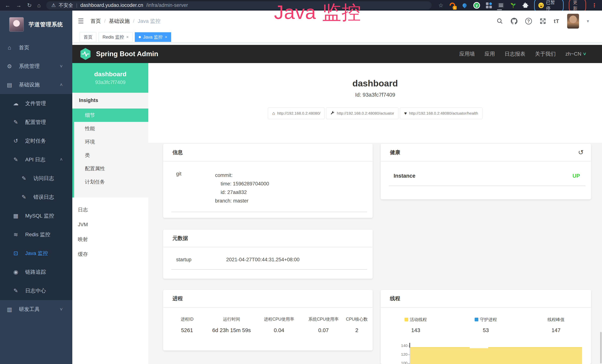 The image size is (602, 364). What do you see at coordinates (36, 160) in the screenshot?
I see `sidebar-item-api-logs: ✎ API 日志 ˄` at bounding box center [36, 160].